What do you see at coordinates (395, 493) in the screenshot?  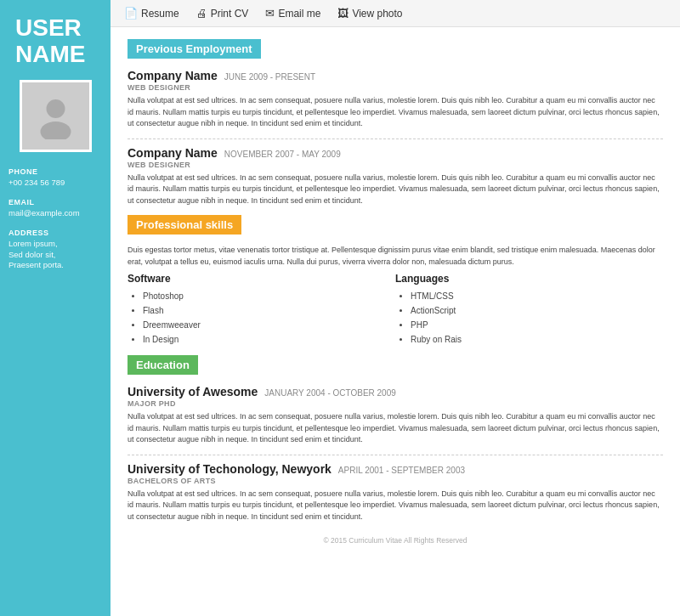 I see `edu-entry: University of Techonology, Newyork APRIL…` at bounding box center [395, 493].